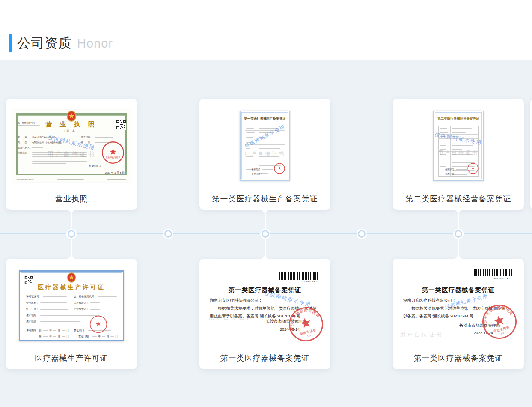 This screenshot has height=407, width=532. Describe the element at coordinates (502, 278) in the screenshot. I see `barcode-label: RB5XOCR1` at that location.